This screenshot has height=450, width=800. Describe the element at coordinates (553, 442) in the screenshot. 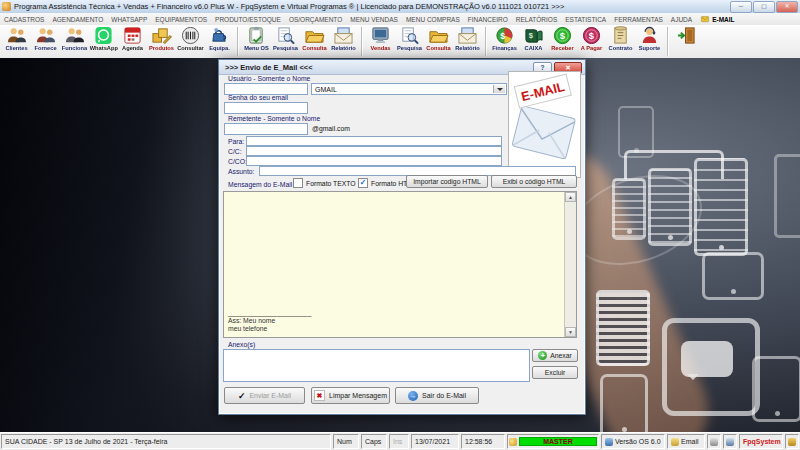

I see `status-user-level: MASTER` at that location.